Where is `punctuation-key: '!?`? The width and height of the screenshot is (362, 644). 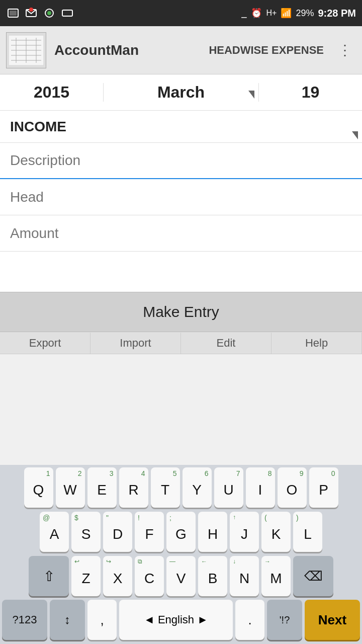 punctuation-key: '!? is located at coordinates (285, 620).